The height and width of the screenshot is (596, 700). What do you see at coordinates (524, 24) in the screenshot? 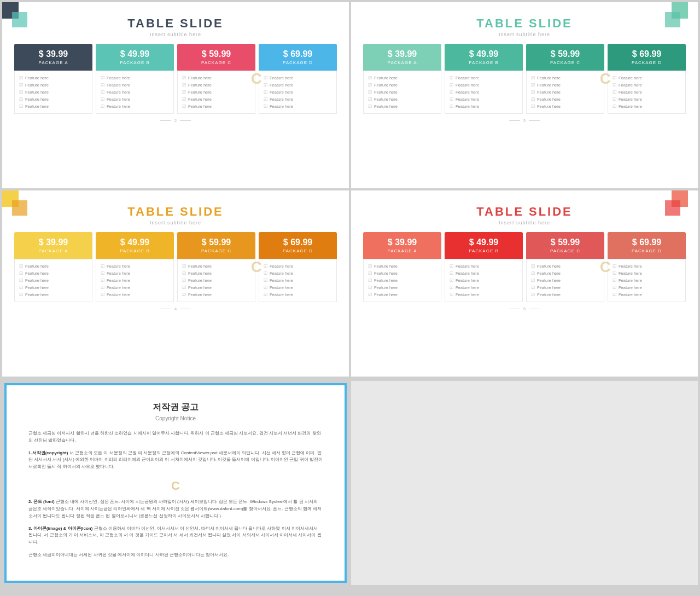
I see `slide-2-title: TABLE SLIDE` at bounding box center [524, 24].